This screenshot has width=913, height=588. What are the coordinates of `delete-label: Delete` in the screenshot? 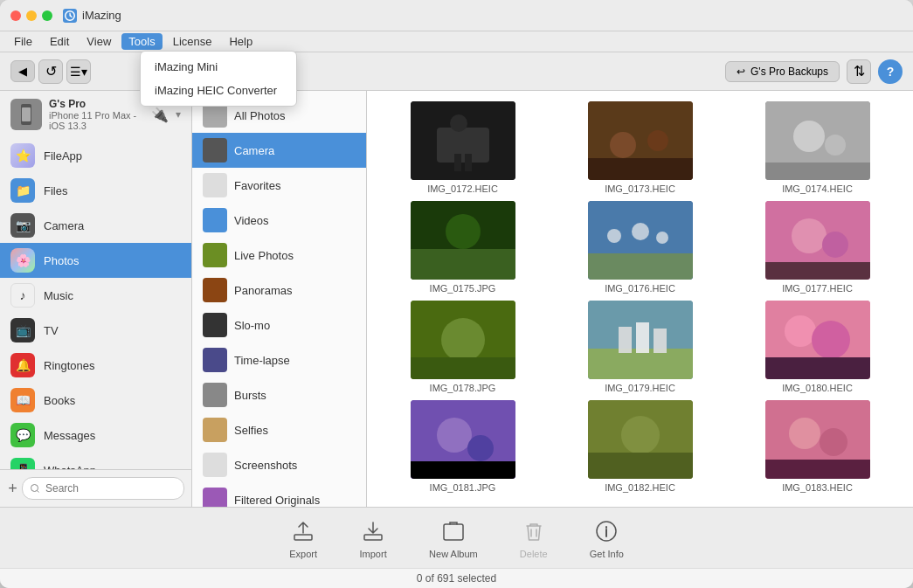 It's located at (534, 554).